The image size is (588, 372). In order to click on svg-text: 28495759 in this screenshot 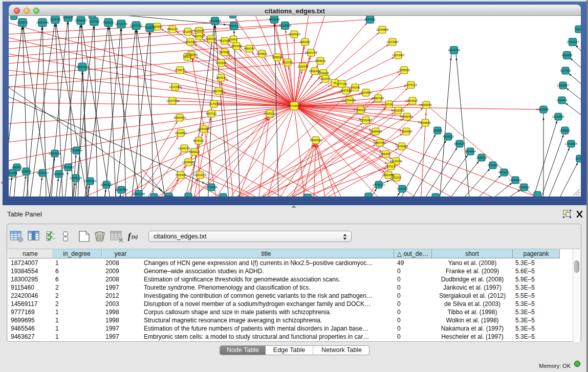, I will do `click(407, 117)`.